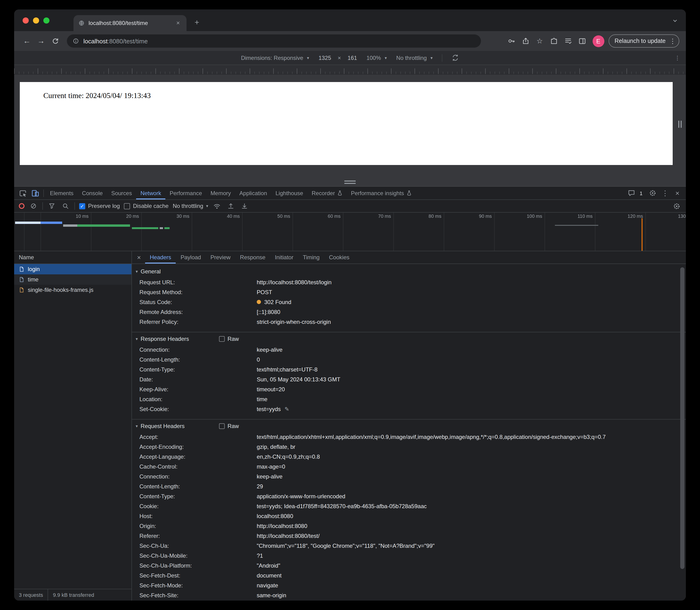 The image size is (700, 610). Describe the element at coordinates (55, 41) in the screenshot. I see `reload-button` at that location.